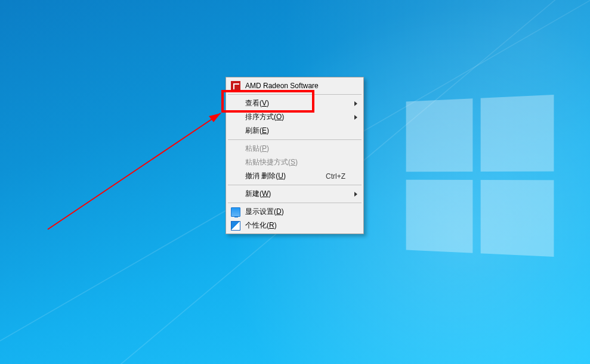  What do you see at coordinates (295, 117) in the screenshot?
I see `menu-item-sort: 排序方式(O)` at bounding box center [295, 117].